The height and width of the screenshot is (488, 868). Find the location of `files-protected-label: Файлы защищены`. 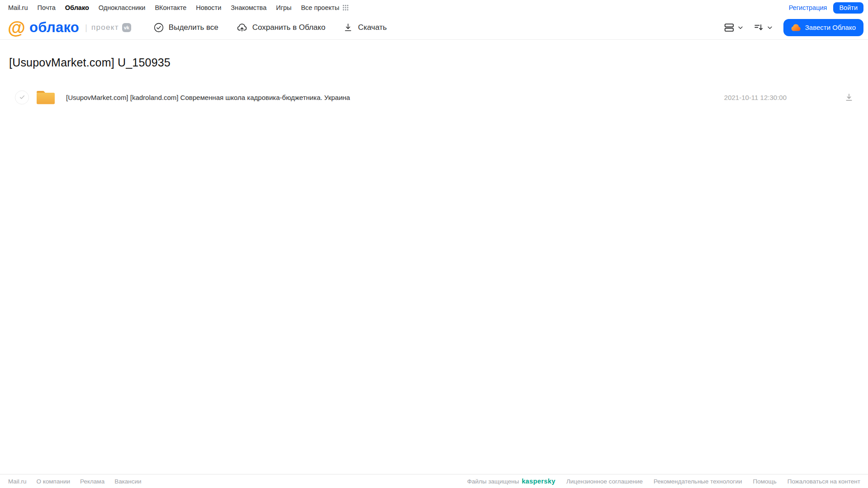

files-protected-label: Файлы защищены is located at coordinates (493, 481).